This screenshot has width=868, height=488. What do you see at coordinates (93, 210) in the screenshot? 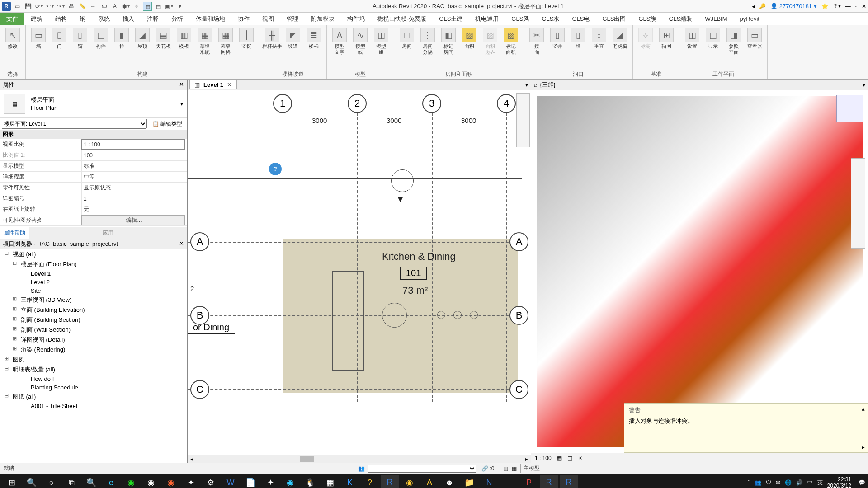
I see `property-row: 在图纸上旋转无` at bounding box center [93, 210].